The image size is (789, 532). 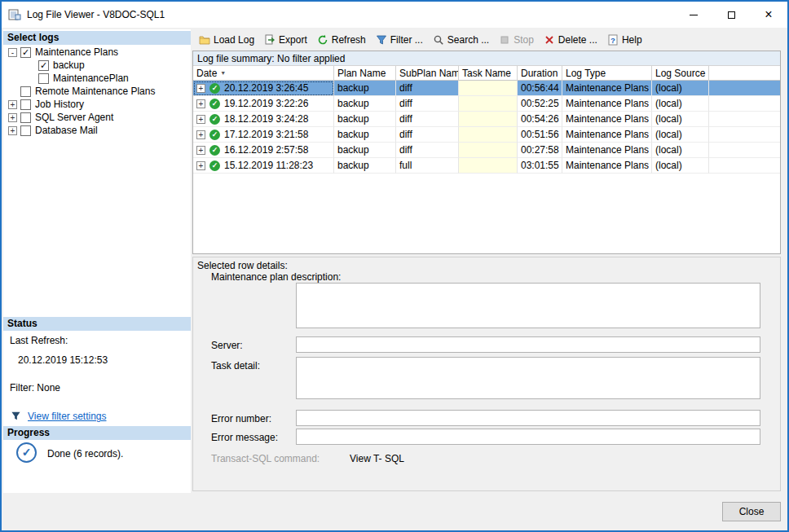 What do you see at coordinates (487, 150) in the screenshot?
I see `table-row: +✓16.12.2019 2:57:58backupdiff00:27:58Ma…` at bounding box center [487, 150].